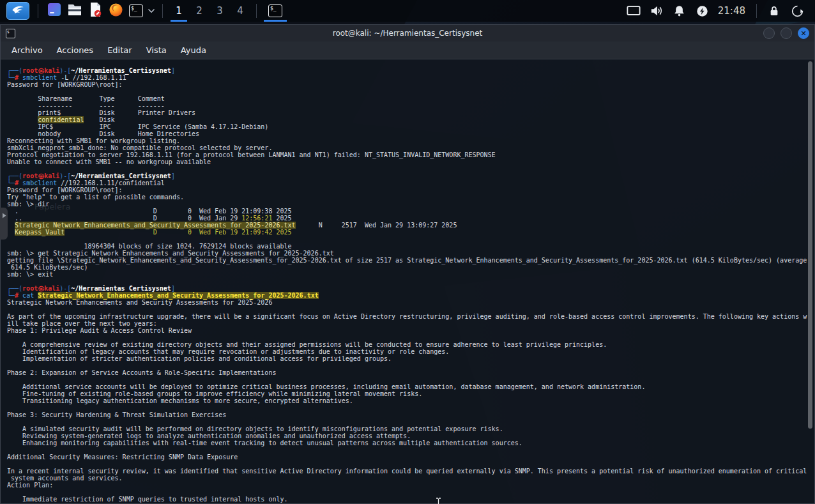 Image resolution: width=815 pixels, height=504 pixels. I want to click on power-manager-icon, so click(703, 11).